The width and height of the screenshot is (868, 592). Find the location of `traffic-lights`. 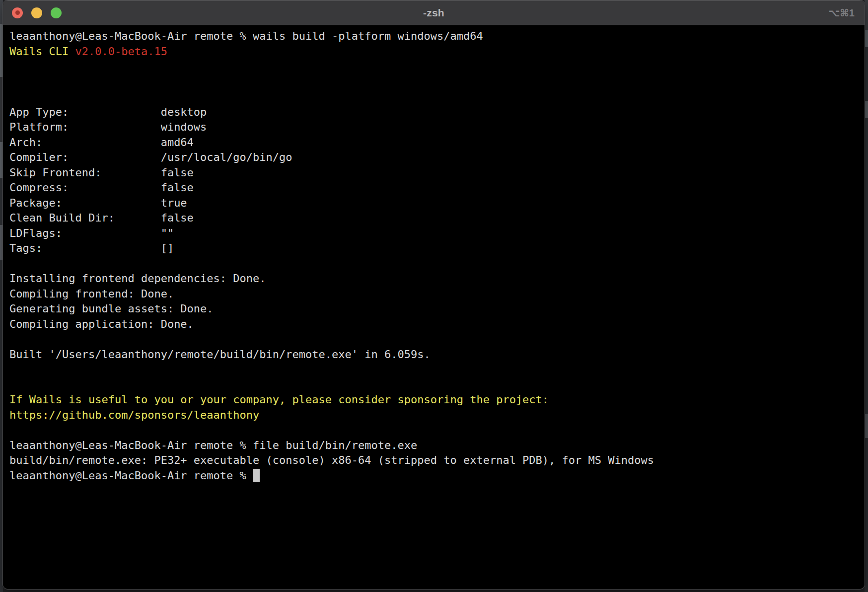

traffic-lights is located at coordinates (37, 13).